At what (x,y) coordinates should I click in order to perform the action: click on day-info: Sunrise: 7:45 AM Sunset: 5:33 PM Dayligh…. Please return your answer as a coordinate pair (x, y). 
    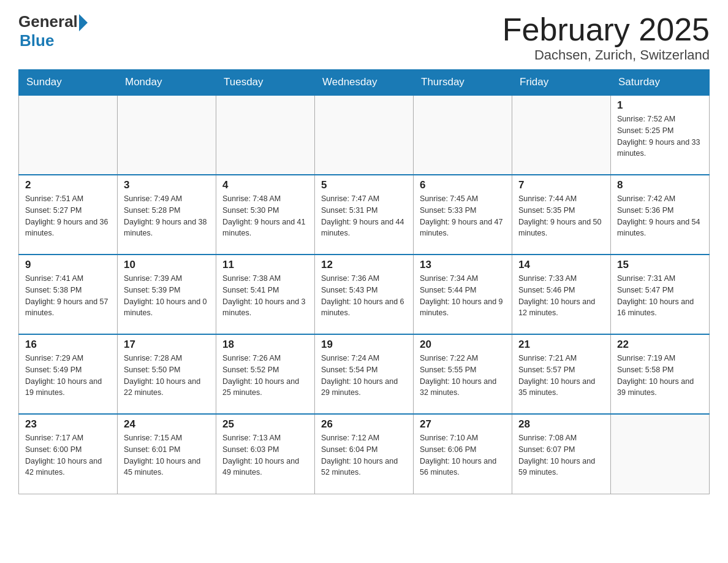
    Looking at the image, I should click on (463, 216).